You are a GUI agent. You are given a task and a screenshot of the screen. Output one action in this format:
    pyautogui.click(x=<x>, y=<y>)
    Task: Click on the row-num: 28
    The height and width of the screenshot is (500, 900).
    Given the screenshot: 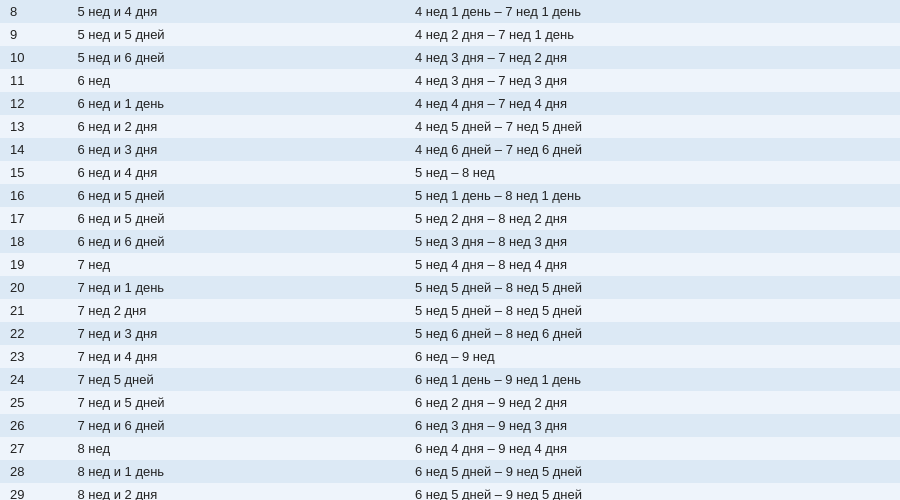 What is the action you would take?
    pyautogui.click(x=34, y=472)
    